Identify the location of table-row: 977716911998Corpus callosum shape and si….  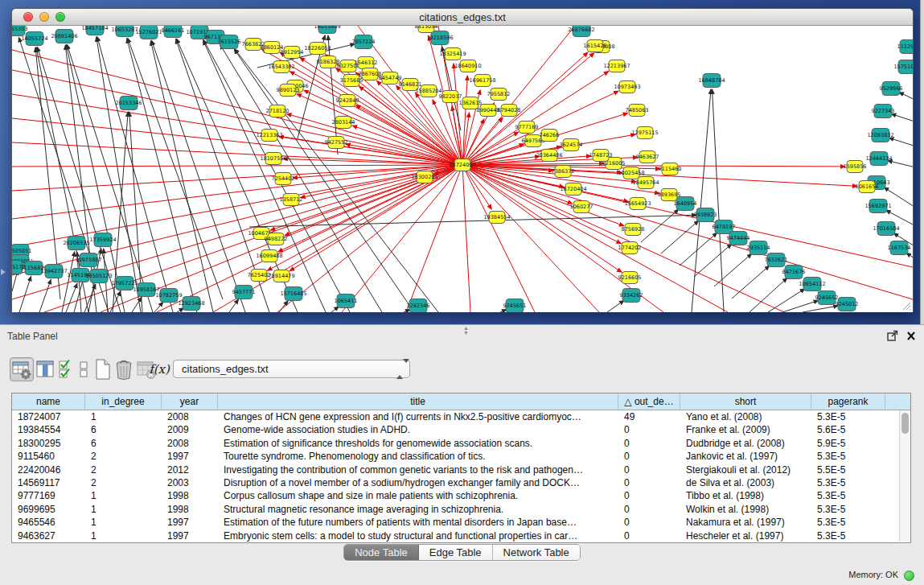
(455, 496).